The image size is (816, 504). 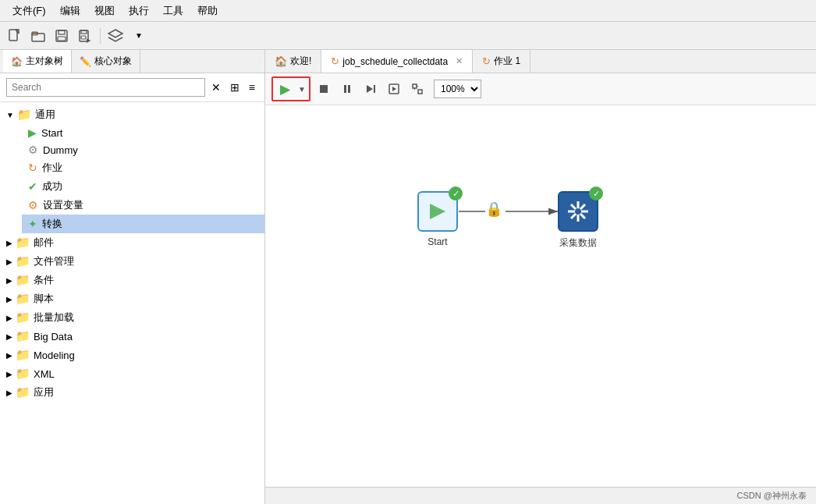 What do you see at coordinates (173, 11) in the screenshot?
I see `menu-tools: 工具` at bounding box center [173, 11].